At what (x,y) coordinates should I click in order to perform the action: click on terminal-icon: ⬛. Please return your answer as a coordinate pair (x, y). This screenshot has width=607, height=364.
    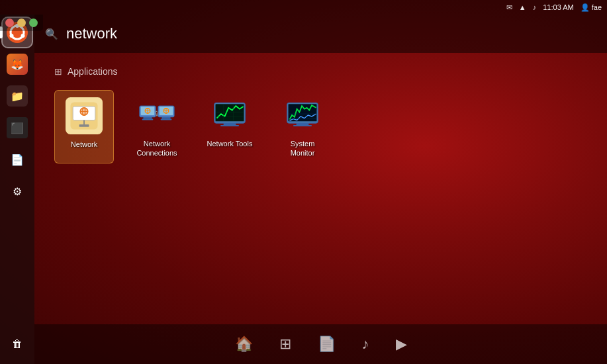
    Looking at the image, I should click on (17, 128).